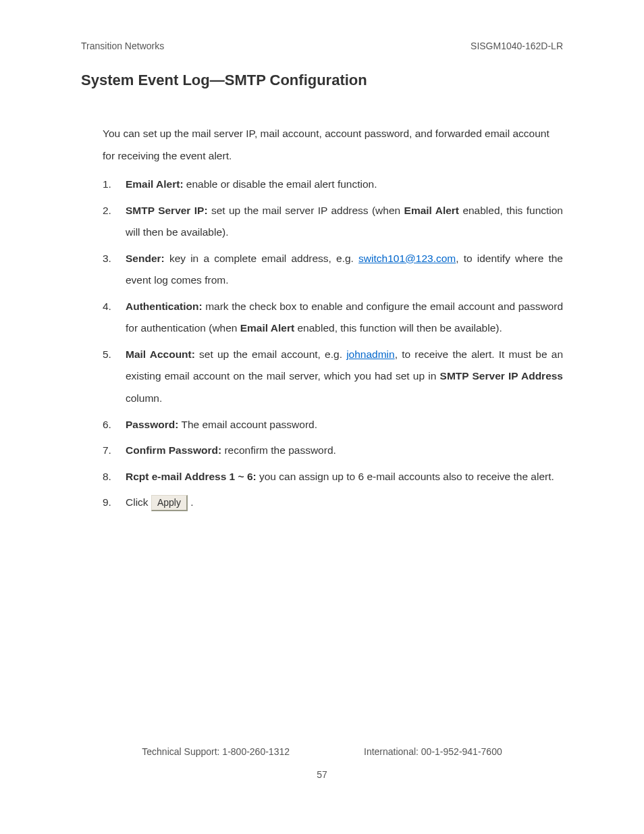  What do you see at coordinates (262, 258) in the screenshot?
I see `item-text: key in a complete email address, e.g.` at bounding box center [262, 258].